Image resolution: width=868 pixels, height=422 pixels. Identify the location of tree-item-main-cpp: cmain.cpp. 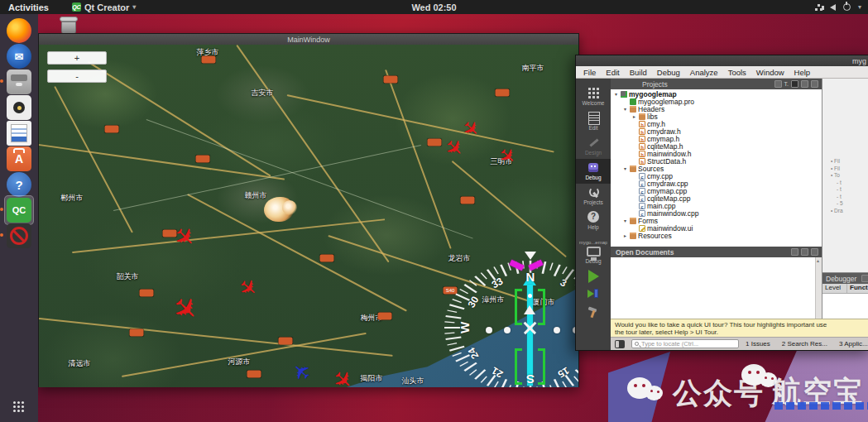
(717, 205).